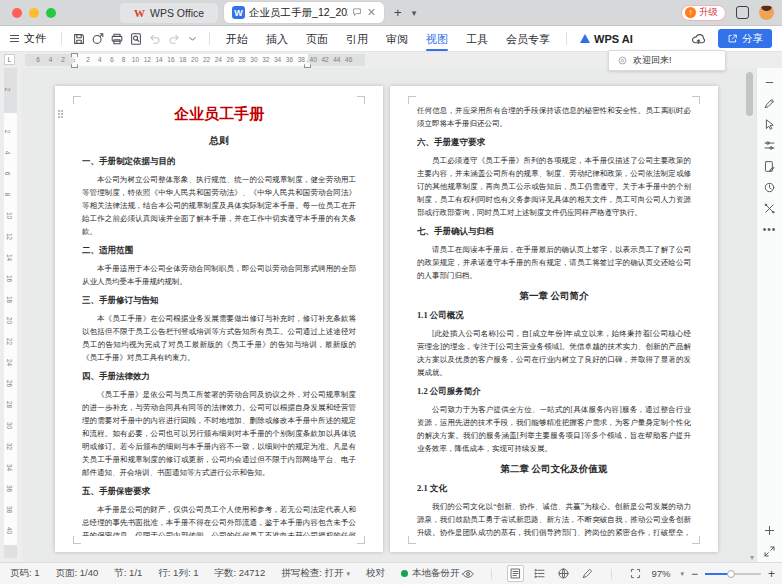 The image size is (782, 584). What do you see at coordinates (35, 38) in the screenshot?
I see `file-menu: 文件` at bounding box center [35, 38].